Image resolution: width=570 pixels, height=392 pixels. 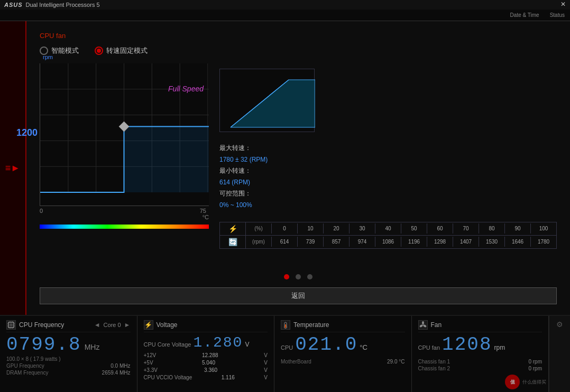 What do you see at coordinates (25, 366) in the screenshot?
I see `gpu-freq-label: GPU Frequency` at bounding box center [25, 366].